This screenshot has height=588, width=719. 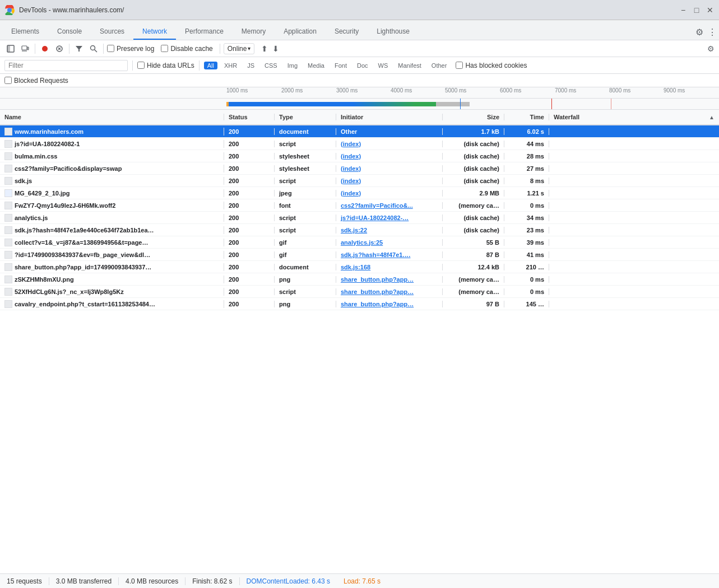 I want to click on preserve-log-label: Preserve log, so click(x=131, y=49).